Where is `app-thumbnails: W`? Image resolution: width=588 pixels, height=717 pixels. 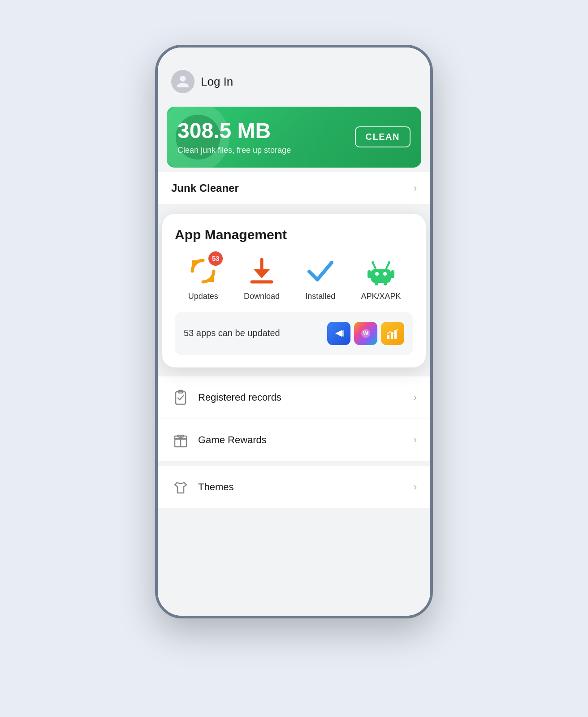
app-thumbnails: W is located at coordinates (366, 333).